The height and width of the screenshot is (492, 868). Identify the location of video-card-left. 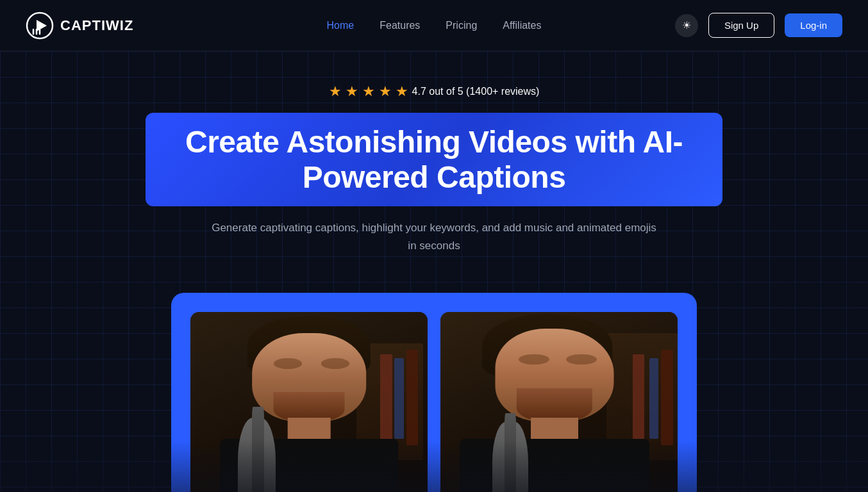
(309, 402).